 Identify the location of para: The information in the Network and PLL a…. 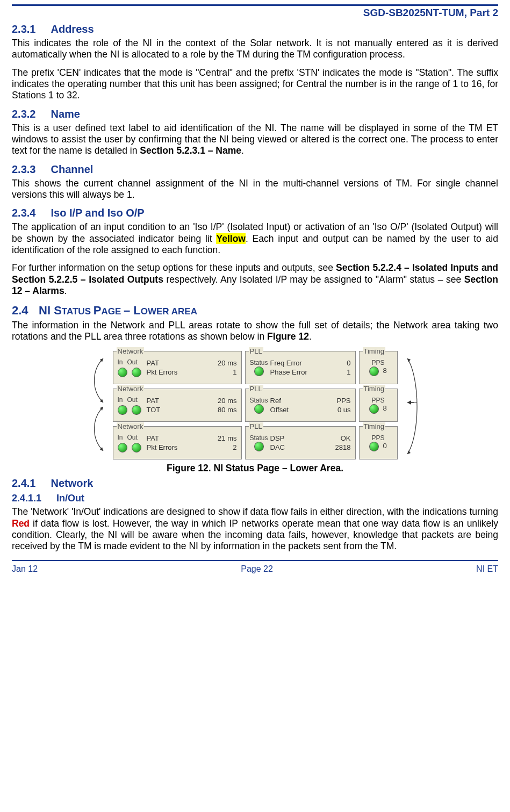
(255, 331).